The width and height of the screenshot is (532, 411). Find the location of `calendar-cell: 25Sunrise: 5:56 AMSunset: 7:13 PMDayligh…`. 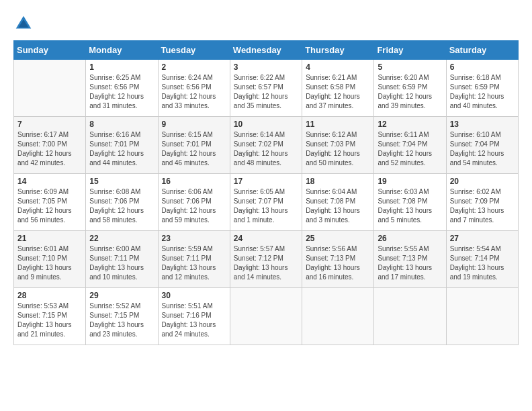

calendar-cell: 25Sunrise: 5:56 AMSunset: 7:13 PMDayligh… is located at coordinates (339, 259).